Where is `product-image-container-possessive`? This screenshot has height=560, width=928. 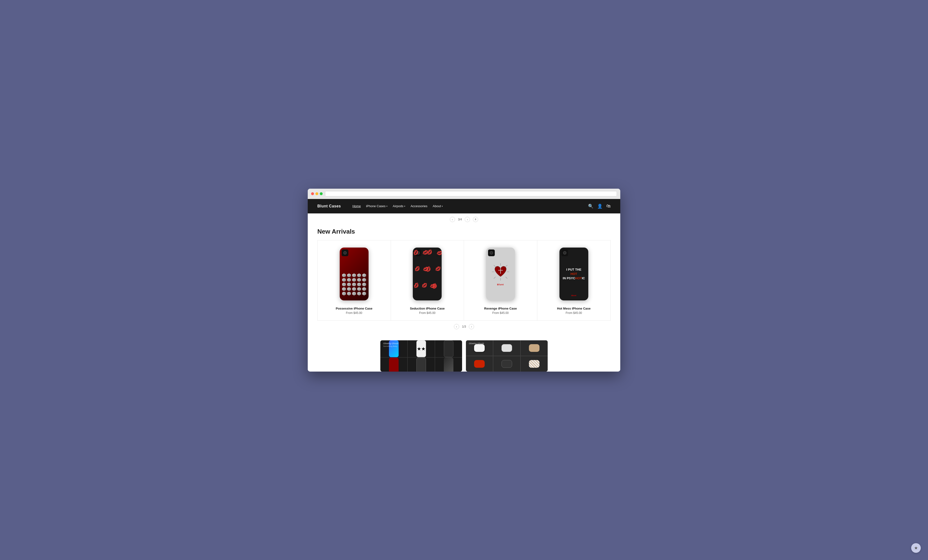
product-image-container-possessive is located at coordinates (354, 274).